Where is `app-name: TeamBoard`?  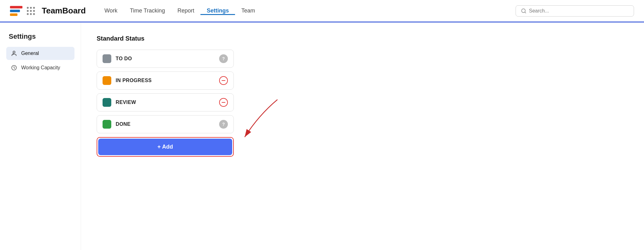 app-name: TeamBoard is located at coordinates (64, 11).